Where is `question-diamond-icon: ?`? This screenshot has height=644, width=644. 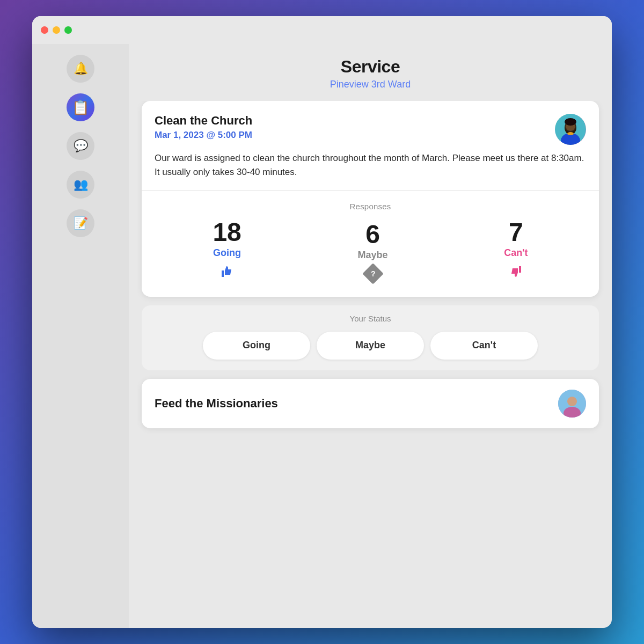
question-diamond-icon: ? is located at coordinates (373, 274).